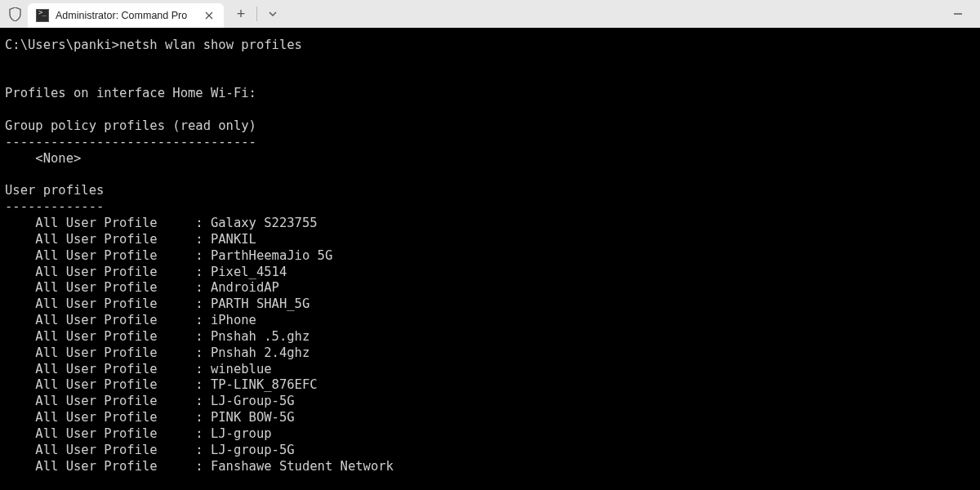  I want to click on prompt: C:\Users\panki>, so click(62, 45).